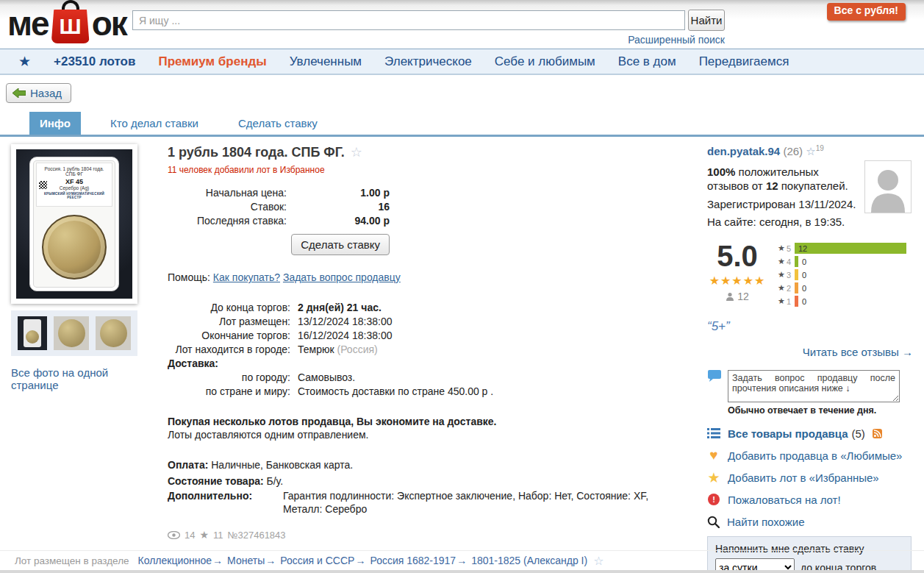 This screenshot has height=573, width=924. What do you see at coordinates (429, 378) in the screenshot?
I see `delivery-city-row: по городу: Самовывоз.` at bounding box center [429, 378].